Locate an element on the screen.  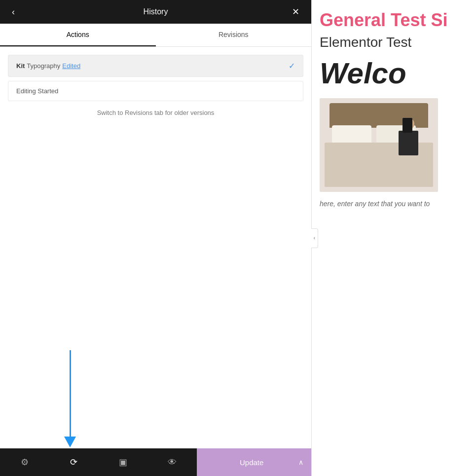
preview-body-text: here, enter any text that you want to is located at coordinates (394, 204).